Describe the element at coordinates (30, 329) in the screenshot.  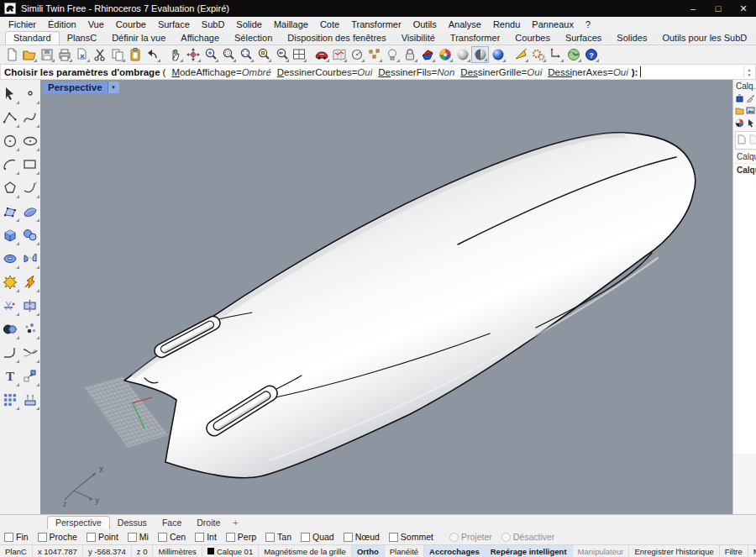
I see `point-cloud-icon` at that location.